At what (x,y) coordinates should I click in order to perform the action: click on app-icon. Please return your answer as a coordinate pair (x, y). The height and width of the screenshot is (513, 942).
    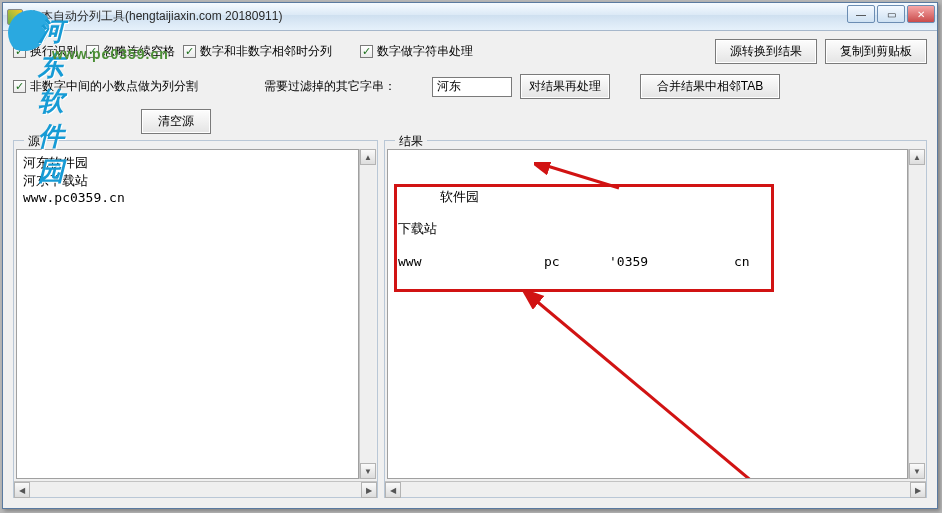
    Looking at the image, I should click on (15, 17).